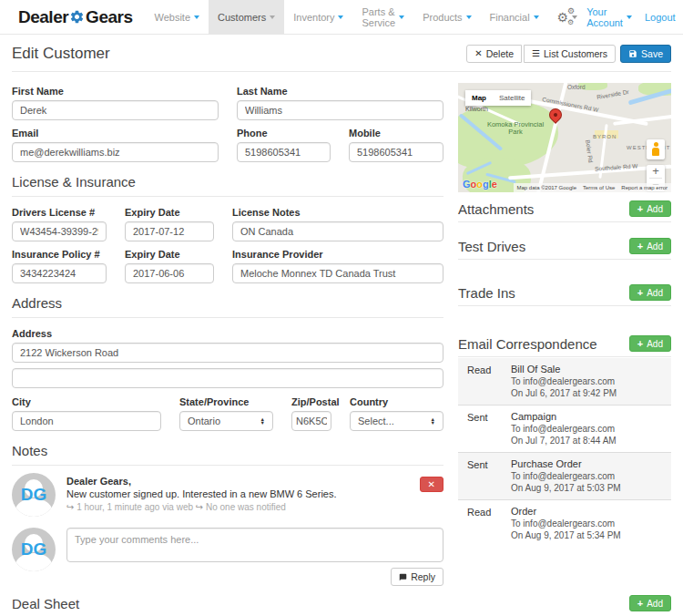 The width and height of the screenshot is (683, 616). I want to click on your-account-link: Your Account, so click(609, 17).